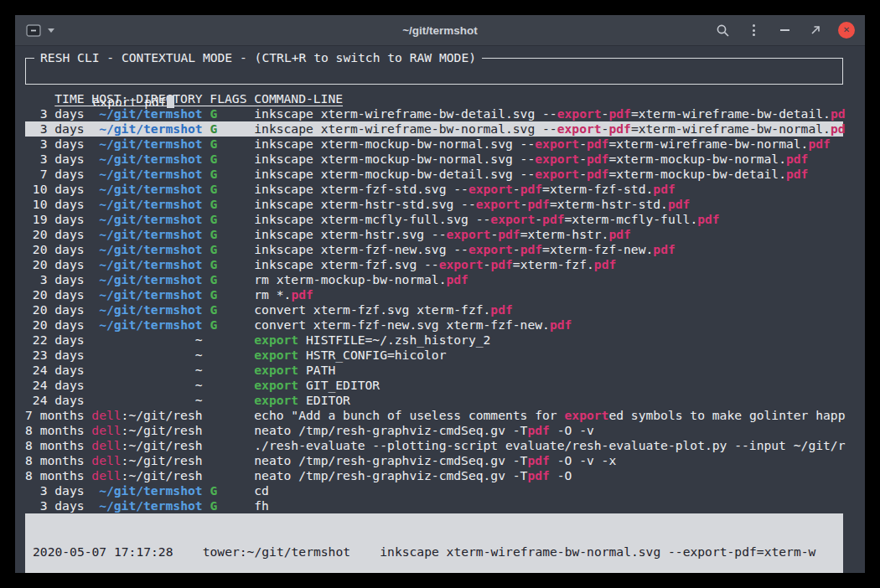  I want to click on close-button: ✕, so click(846, 30).